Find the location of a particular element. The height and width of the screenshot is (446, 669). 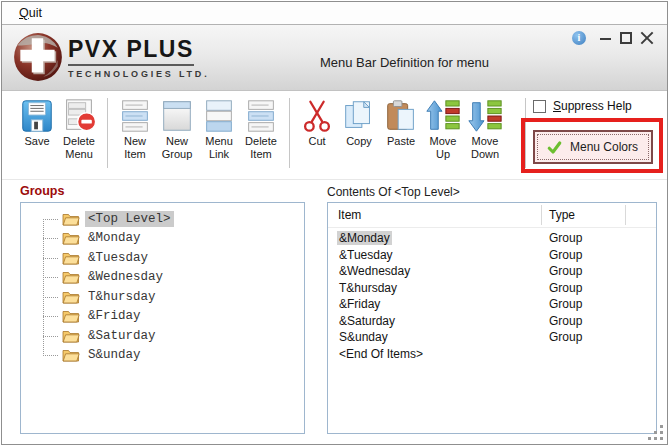

list-cell-item: &Friday is located at coordinates (360, 304).